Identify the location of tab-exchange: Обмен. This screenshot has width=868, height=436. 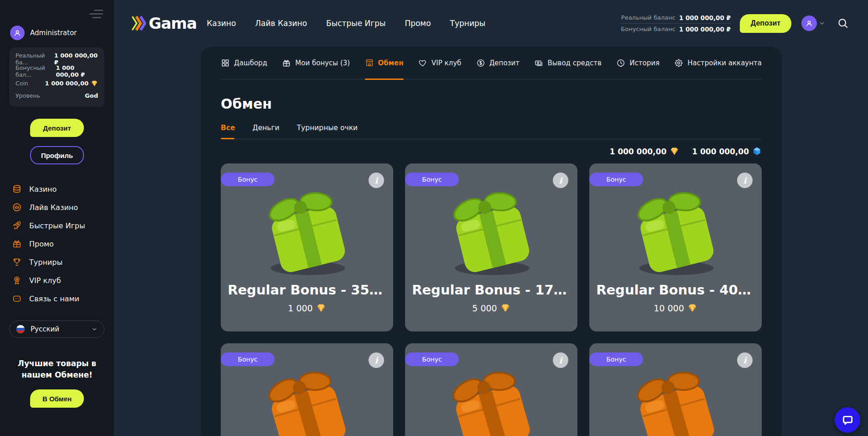
(384, 63).